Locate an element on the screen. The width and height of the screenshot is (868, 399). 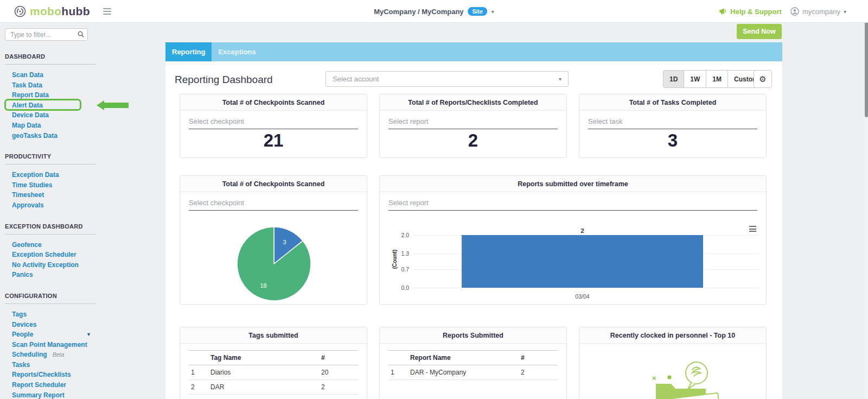
scrollbar-track is located at coordinates (866, 200).